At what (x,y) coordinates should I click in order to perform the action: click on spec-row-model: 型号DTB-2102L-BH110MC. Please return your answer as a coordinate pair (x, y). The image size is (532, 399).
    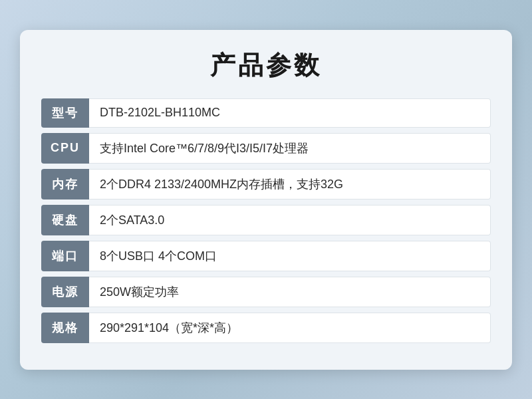
    Looking at the image, I should click on (266, 113).